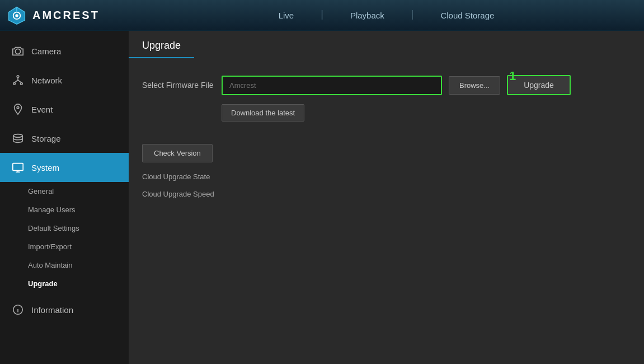  I want to click on info-icon, so click(18, 310).